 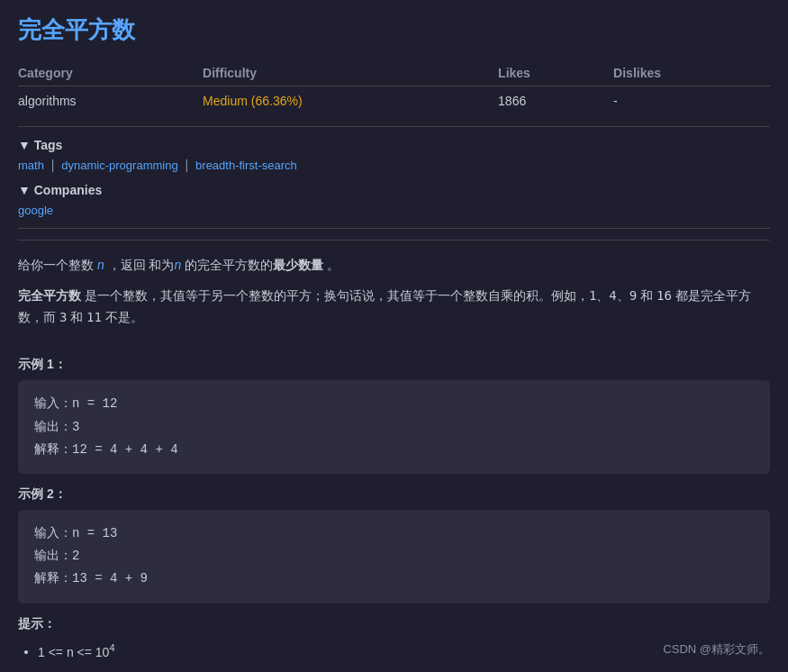 I want to click on col-header-difficulty: Difficulty, so click(x=350, y=74).